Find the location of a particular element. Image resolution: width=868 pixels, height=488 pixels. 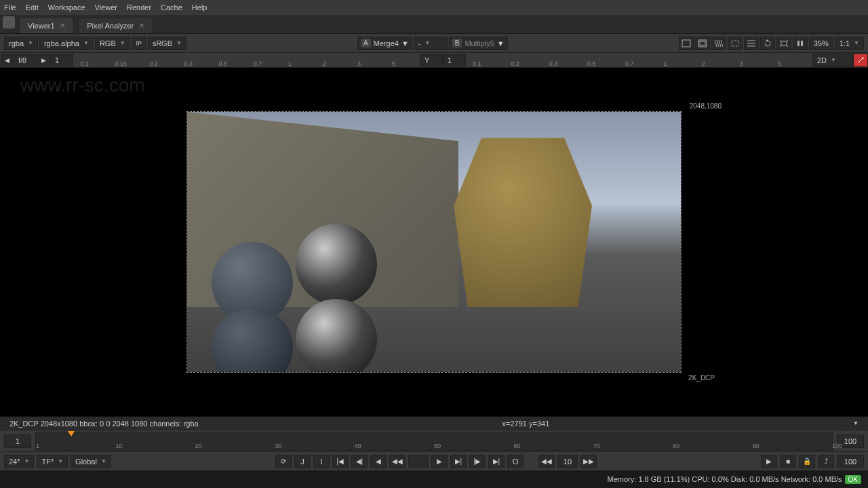

ip-label: IP is located at coordinates (138, 43).